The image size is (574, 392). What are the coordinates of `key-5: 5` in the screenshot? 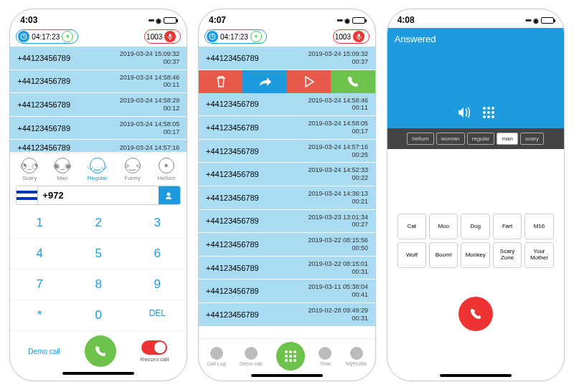 It's located at (98, 254).